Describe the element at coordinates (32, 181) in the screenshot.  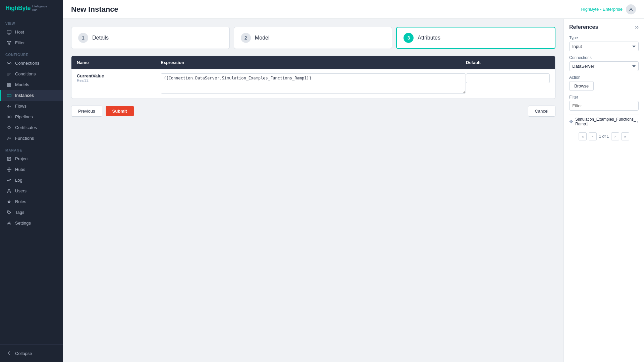
I see `sidebar: HighByte IntelligenceHub VIEW Host Filte…` at that location.